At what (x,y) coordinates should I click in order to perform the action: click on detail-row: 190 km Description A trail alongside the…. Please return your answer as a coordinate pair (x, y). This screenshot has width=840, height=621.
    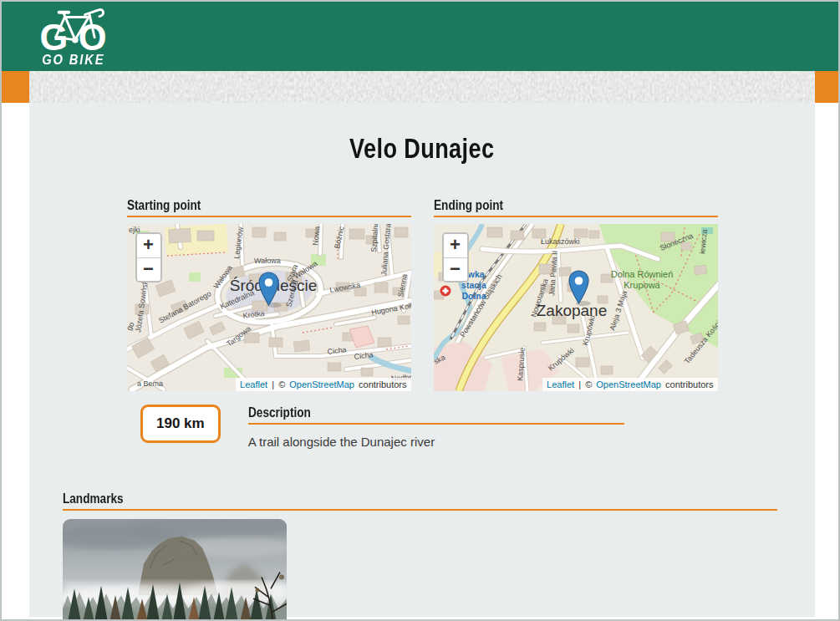
    Looking at the image, I should click on (478, 426).